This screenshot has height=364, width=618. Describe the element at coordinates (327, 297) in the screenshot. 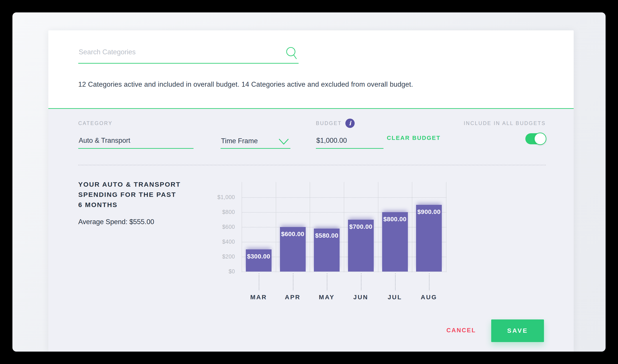

I see `x-axis-label-may: MAY` at that location.